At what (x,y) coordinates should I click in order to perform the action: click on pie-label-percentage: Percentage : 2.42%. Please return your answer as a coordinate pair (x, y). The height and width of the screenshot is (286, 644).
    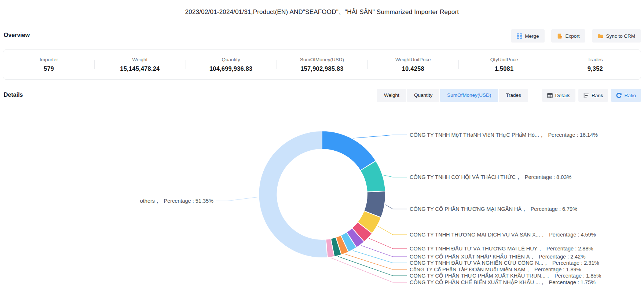
    Looking at the image, I should click on (562, 257).